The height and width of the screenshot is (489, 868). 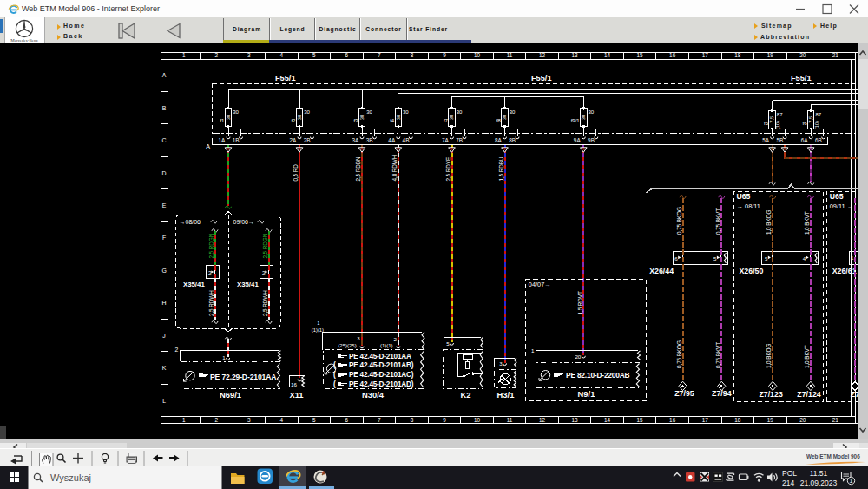 What do you see at coordinates (805, 259) in the screenshot?
I see `svg-text: 4` at bounding box center [805, 259].